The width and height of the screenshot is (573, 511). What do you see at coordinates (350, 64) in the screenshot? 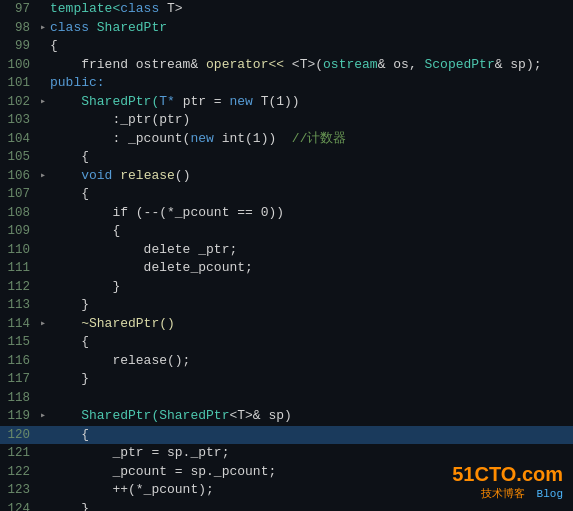
I see `code-token: ostream` at bounding box center [350, 64].